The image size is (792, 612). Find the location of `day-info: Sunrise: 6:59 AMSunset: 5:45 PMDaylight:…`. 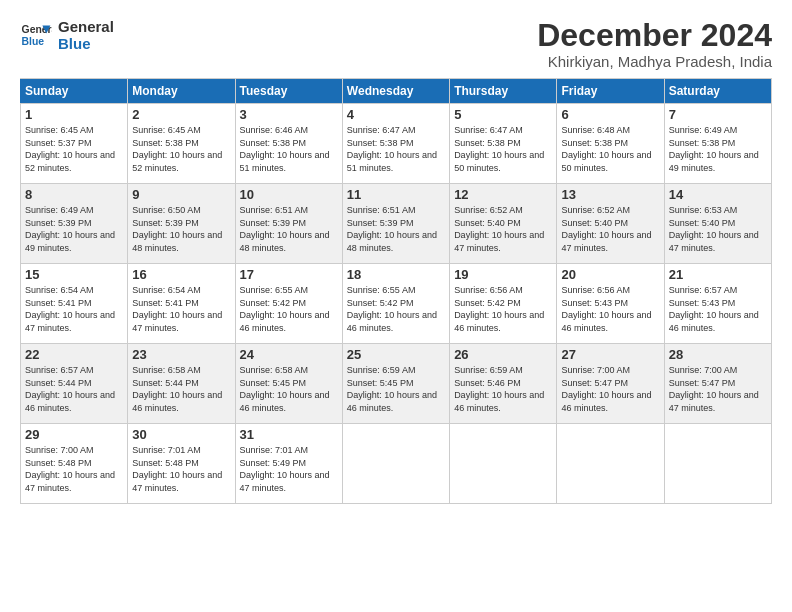

day-info: Sunrise: 6:59 AMSunset: 5:45 PMDaylight:… is located at coordinates (396, 389).